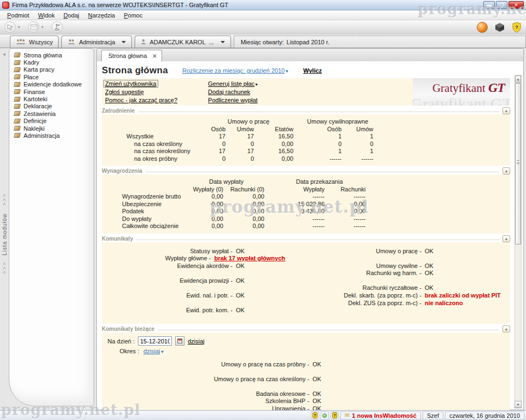 This screenshot has height=420, width=526. What do you see at coordinates (313, 71) in the screenshot?
I see `compute-link: Wylicz` at bounding box center [313, 71].